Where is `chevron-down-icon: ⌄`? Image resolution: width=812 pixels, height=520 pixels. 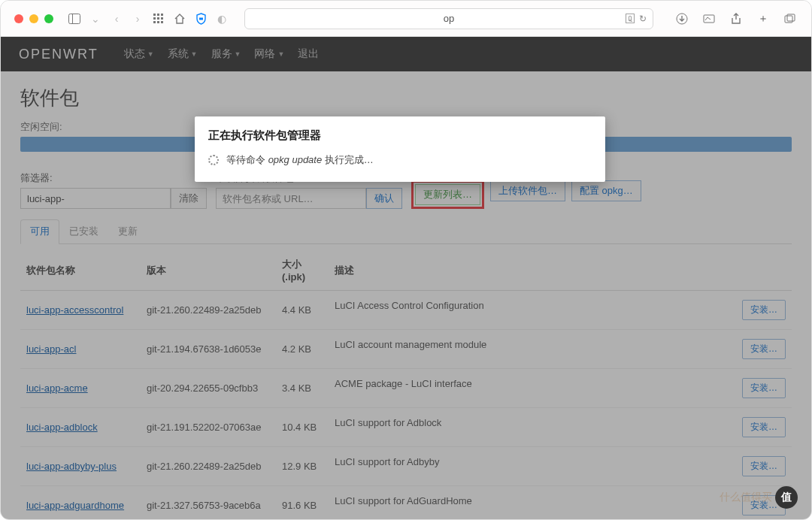
chevron-down-icon: ⌄ is located at coordinates (95, 19).